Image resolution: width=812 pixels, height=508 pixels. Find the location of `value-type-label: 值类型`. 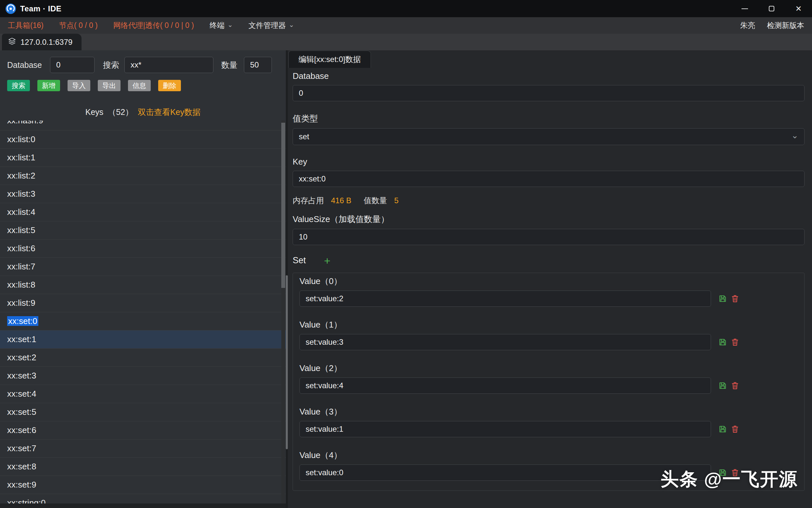

value-type-label: 值类型 is located at coordinates (549, 119).